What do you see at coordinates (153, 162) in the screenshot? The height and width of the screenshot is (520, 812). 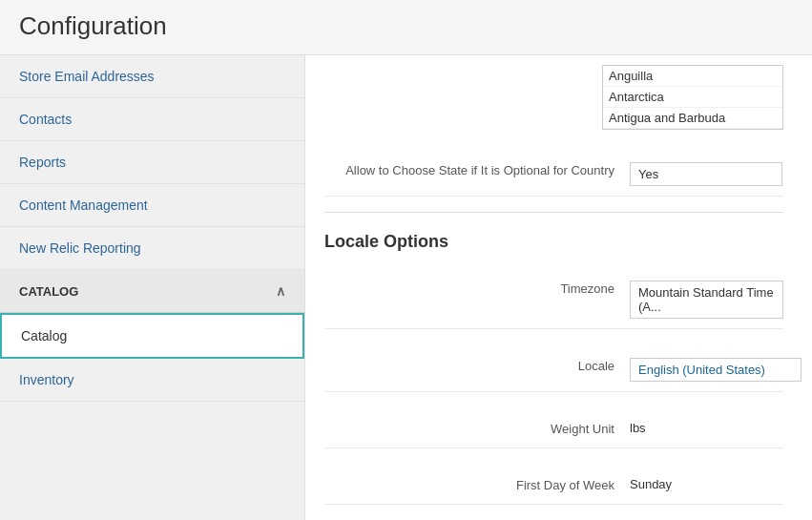 I see `sidebar-item-reports: Reports` at bounding box center [153, 162].